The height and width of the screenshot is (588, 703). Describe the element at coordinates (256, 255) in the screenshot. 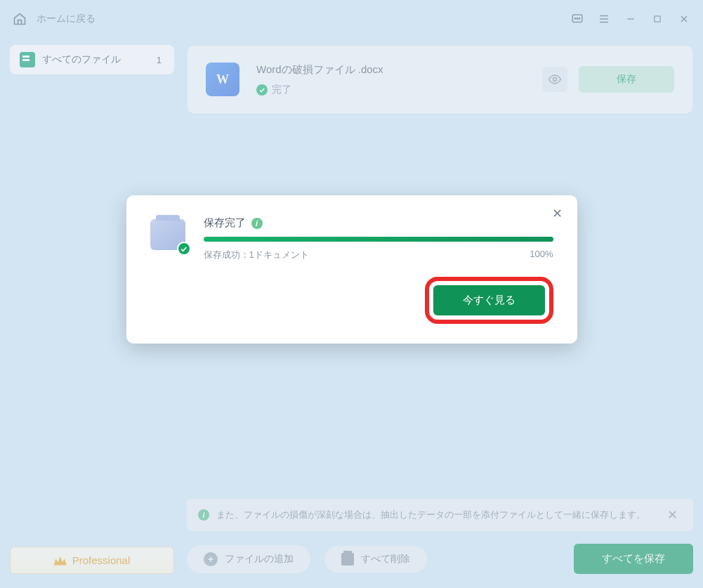

I see `dialog-subtitle: 保存成功：1ドキュメント` at that location.